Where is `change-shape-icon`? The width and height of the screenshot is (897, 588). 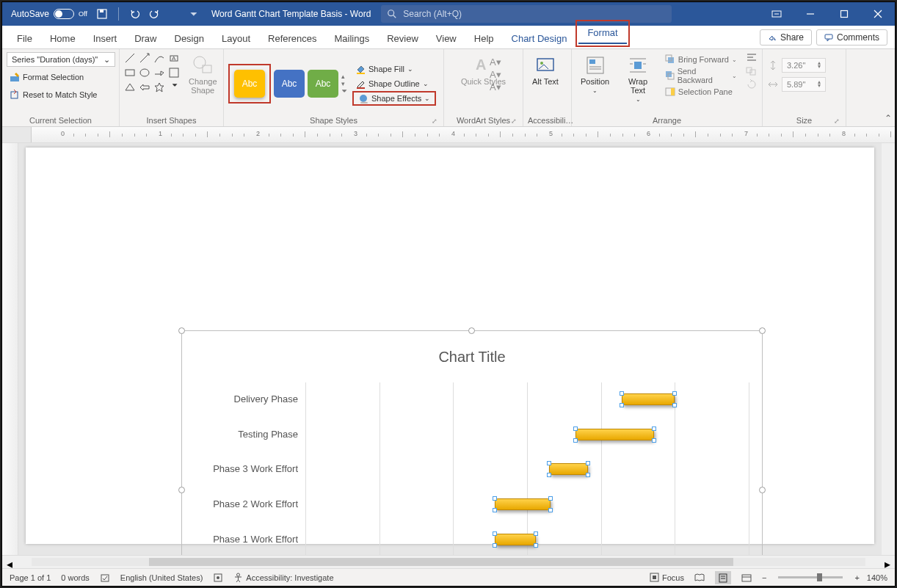
change-shape-icon is located at coordinates (203, 65).